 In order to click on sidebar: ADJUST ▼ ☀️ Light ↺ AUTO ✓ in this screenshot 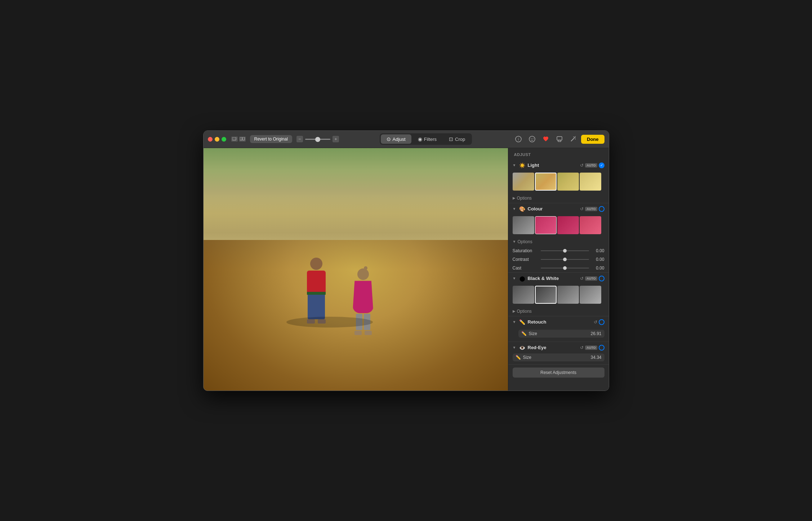, I will do `click(558, 270)`.